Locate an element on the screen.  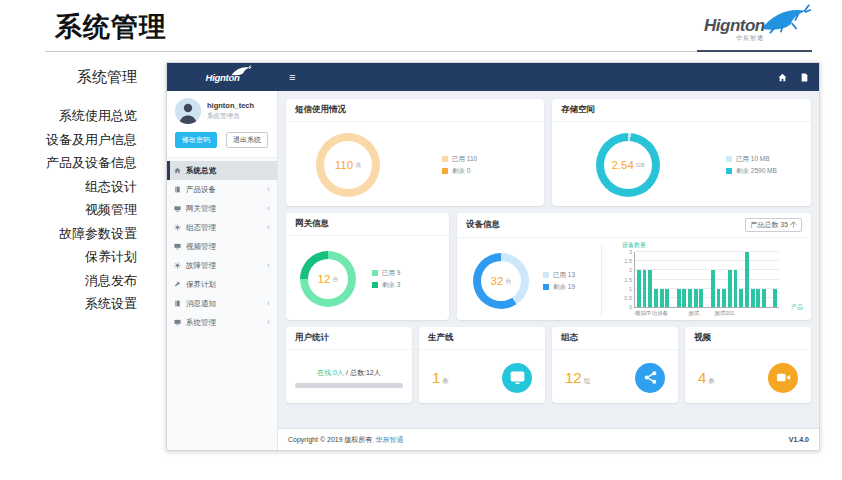
share-icon is located at coordinates (650, 378).